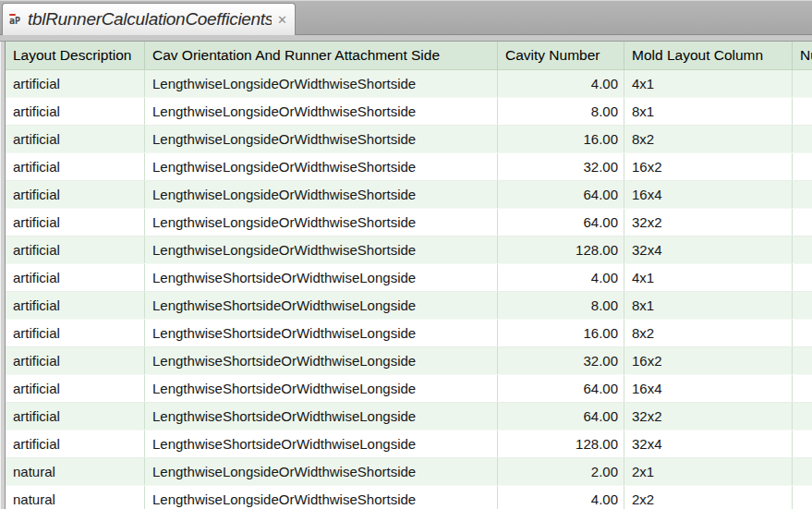  I want to click on cell-mold-layout-column: 2x2, so click(709, 497).